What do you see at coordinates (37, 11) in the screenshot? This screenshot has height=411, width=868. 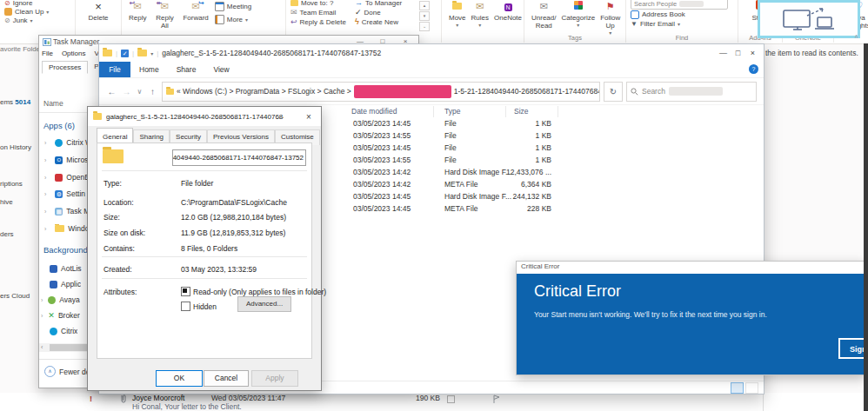 I see `clean-up-button: Clean Up▾` at bounding box center [37, 11].